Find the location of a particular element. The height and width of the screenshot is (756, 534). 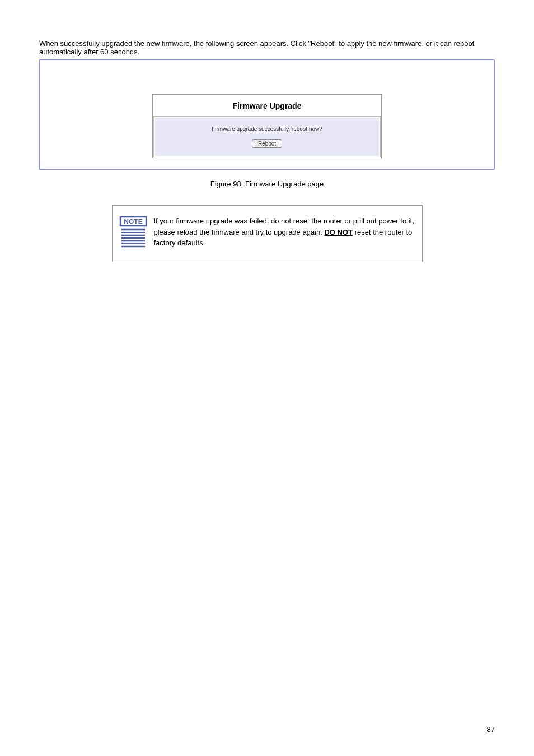

dialog-title: Firmware Upgrade is located at coordinates (268, 106).